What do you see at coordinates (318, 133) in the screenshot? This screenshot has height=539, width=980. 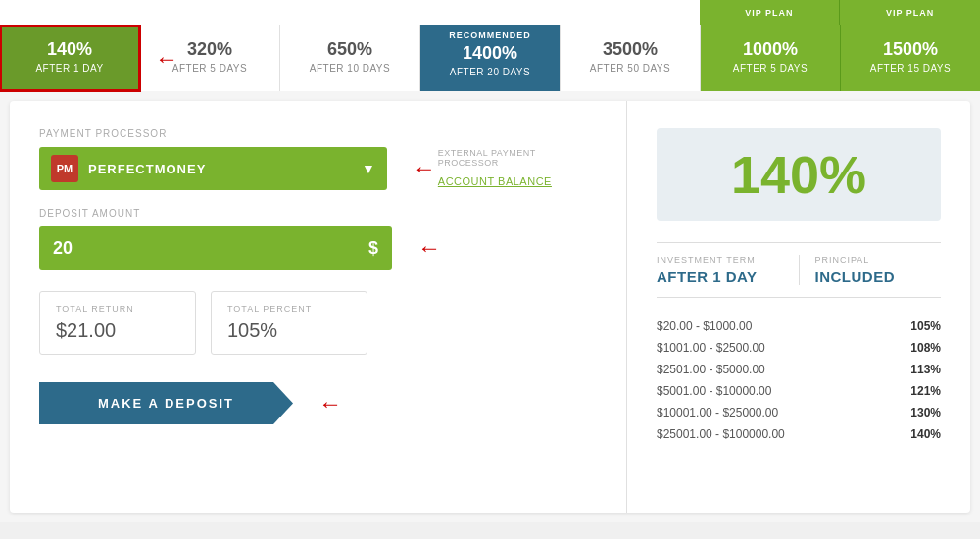 I see `payment-processor-label: PAYMENT PROCESSOR` at bounding box center [318, 133].